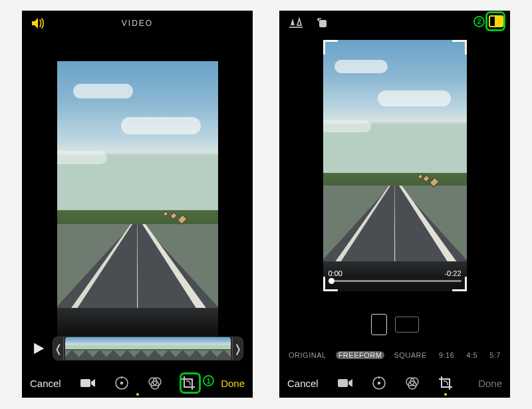 This screenshot has width=532, height=409. I want to click on aspect-original: ORIGINAL, so click(307, 355).